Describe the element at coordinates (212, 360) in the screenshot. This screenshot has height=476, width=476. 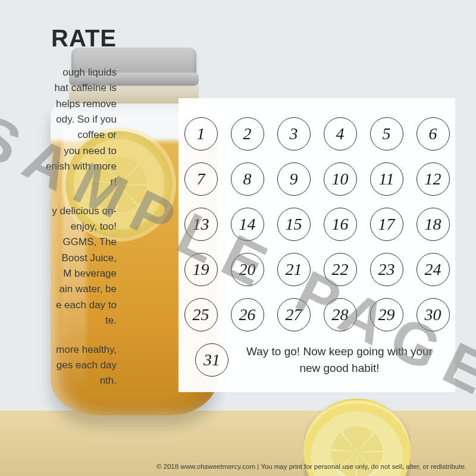
I see `day-circle-31: 31` at that location.